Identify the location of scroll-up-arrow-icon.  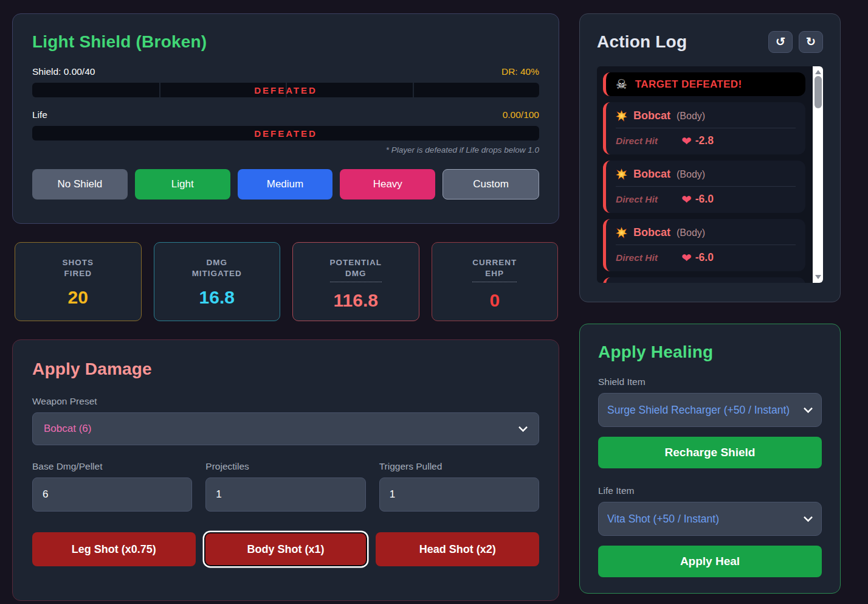
(818, 72).